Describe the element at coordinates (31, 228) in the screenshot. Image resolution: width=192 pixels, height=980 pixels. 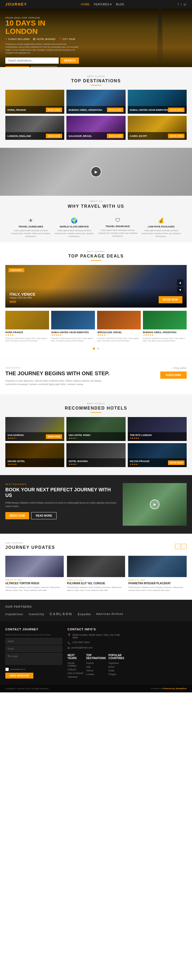
I see `why-feature-guidelines: ✈ TRAVEL GUIDELINES Class aptent taciti …` at that location.